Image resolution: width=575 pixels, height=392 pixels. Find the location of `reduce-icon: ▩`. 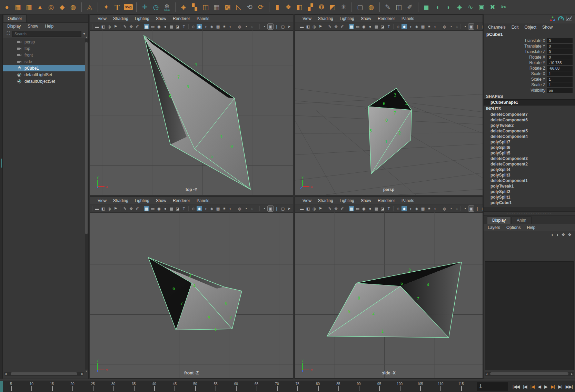

reduce-icon: ▩ is located at coordinates (228, 7).